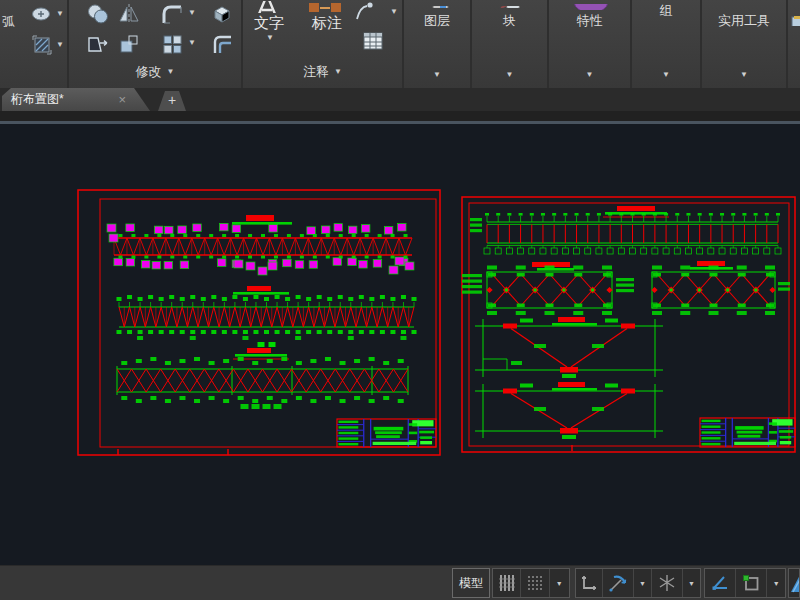 The height and width of the screenshot is (600, 800). I want to click on ribbon-panel-utilities: 实用工具 ▼, so click(743, 44).